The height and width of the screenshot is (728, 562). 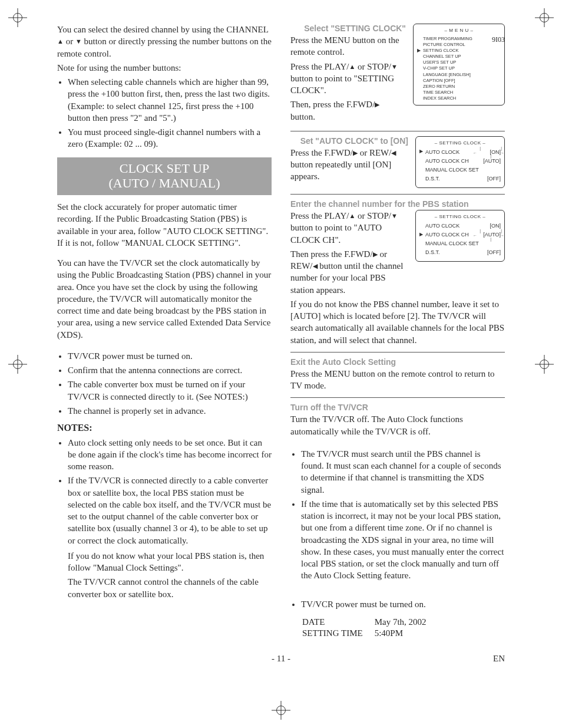 I want to click on page-footer: - 11 - EN 9I03, so click(x=281, y=659).